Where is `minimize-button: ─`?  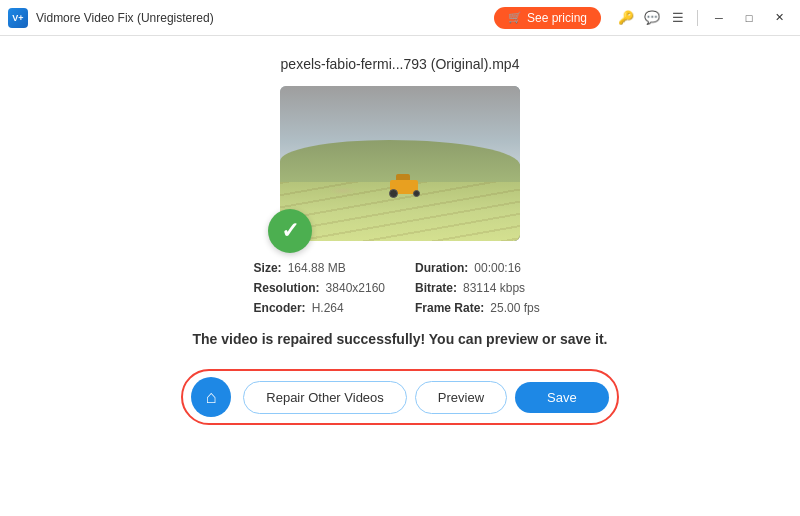
minimize-button: ─ is located at coordinates (719, 18).